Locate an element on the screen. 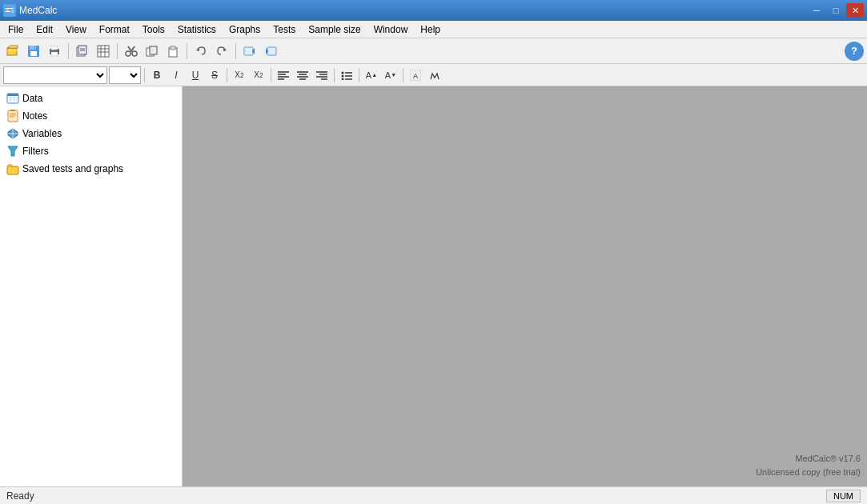 Image resolution: width=867 pixels, height=504 pixels. shrink-font-button: A▼ is located at coordinates (391, 75).